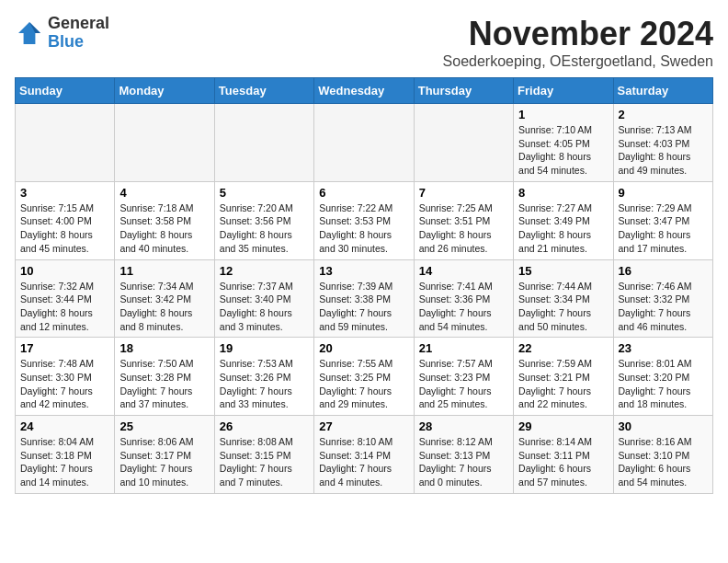 This screenshot has width=728, height=563. I want to click on calendar-week-4: 17Sunrise: 7:48 AM Sunset: 3:30 PM Dayli…, so click(364, 377).